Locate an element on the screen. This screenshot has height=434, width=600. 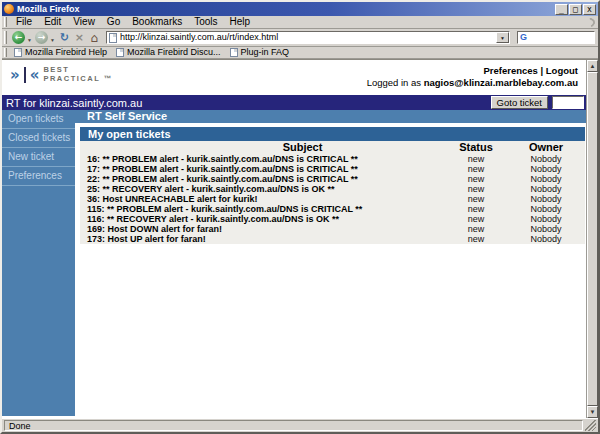
table-row: 17: ** PROBLEM alert - kurik.saintly.com… is located at coordinates (332, 169).